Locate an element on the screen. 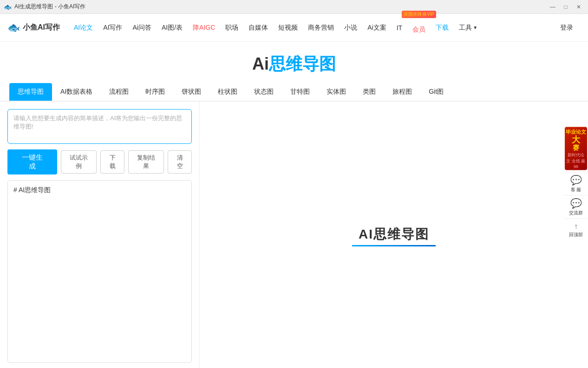 This screenshot has height=368, width=588. nav-item-aigc: 降AIGC is located at coordinates (204, 28).